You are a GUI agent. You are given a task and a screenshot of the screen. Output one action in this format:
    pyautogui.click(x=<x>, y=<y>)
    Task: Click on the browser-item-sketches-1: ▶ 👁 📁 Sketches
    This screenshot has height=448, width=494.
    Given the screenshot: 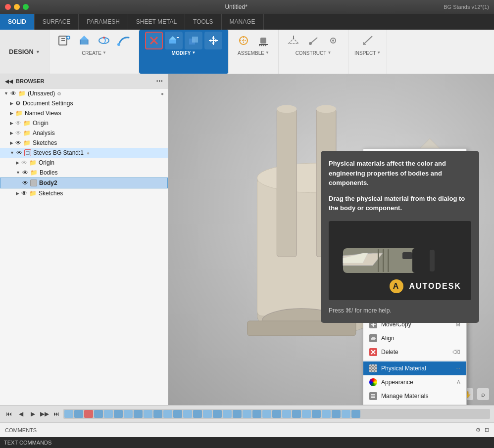 What is the action you would take?
    pyautogui.click(x=84, y=143)
    